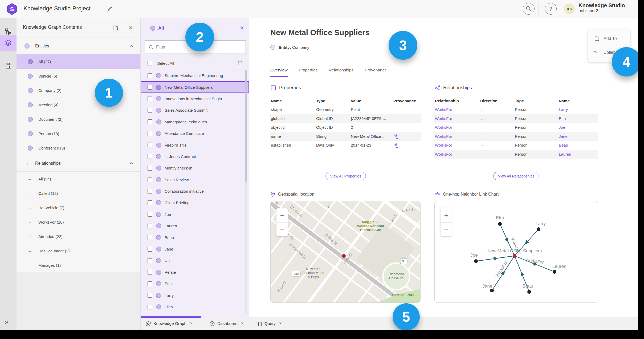  Describe the element at coordinates (110, 9) in the screenshot. I see `edit-title-pencil-icon` at that location.